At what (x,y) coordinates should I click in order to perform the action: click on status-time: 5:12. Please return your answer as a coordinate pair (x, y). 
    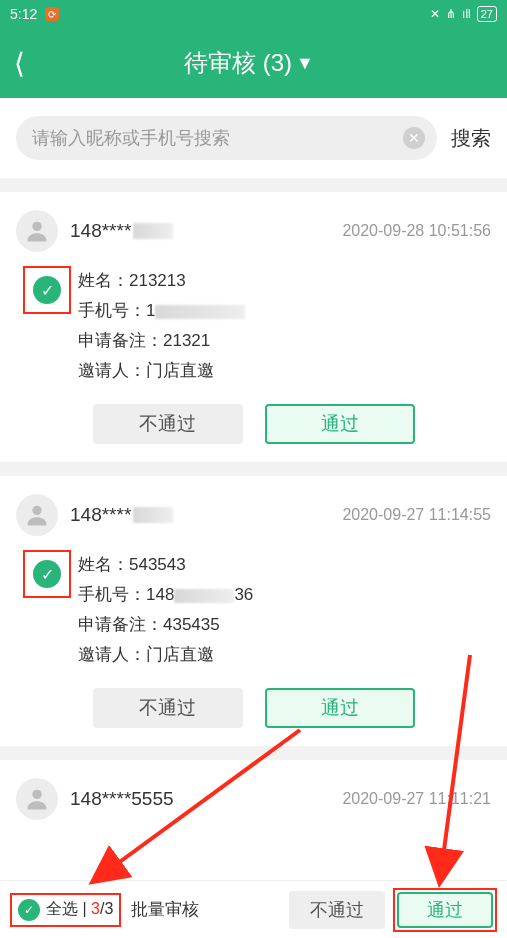
    Looking at the image, I should click on (24, 14).